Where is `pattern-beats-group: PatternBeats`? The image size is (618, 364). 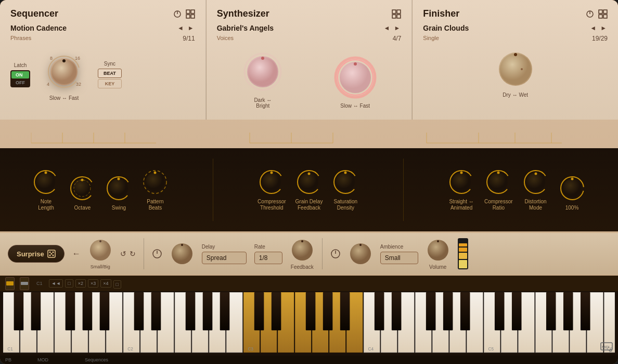 pattern-beats-group: PatternBeats is located at coordinates (155, 190).